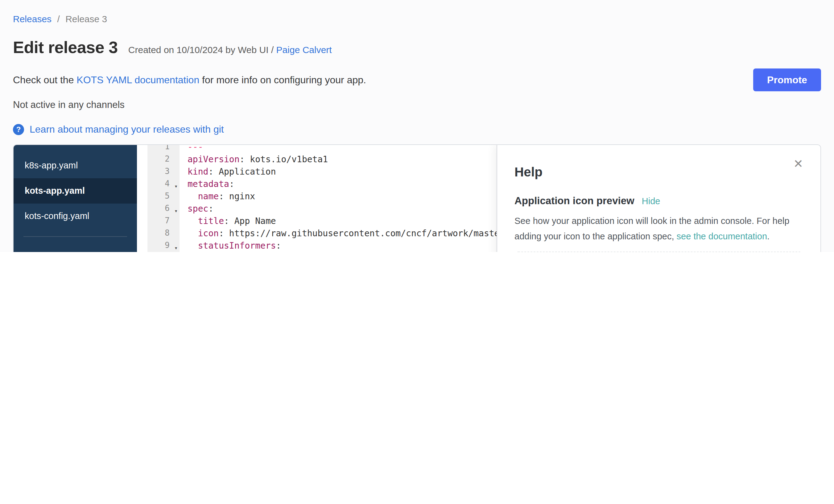  What do you see at coordinates (787, 80) in the screenshot?
I see `promote-button: Promote` at bounding box center [787, 80].